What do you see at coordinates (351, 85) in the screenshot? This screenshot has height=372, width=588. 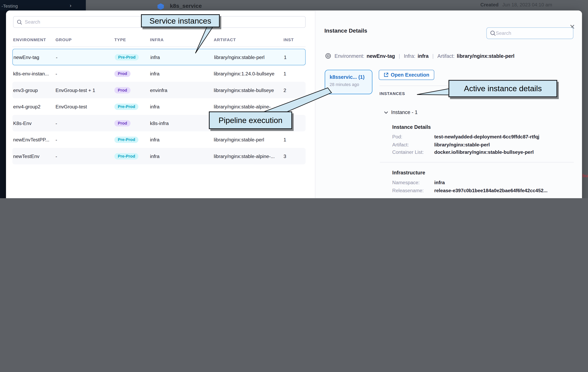 I see `execution-time: 28 minutes ago` at bounding box center [351, 85].